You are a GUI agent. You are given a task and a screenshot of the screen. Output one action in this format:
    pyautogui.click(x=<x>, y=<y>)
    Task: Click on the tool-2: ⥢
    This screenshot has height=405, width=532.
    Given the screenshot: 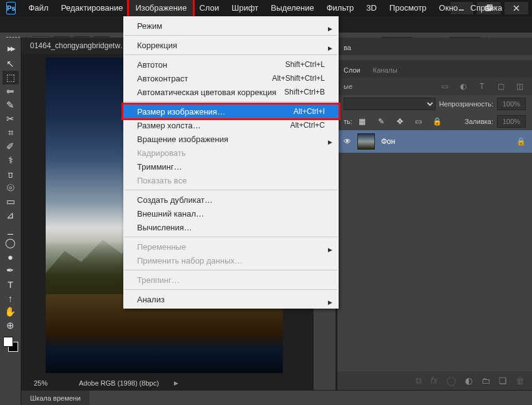 What is the action you would take?
    pyautogui.click(x=11, y=91)
    